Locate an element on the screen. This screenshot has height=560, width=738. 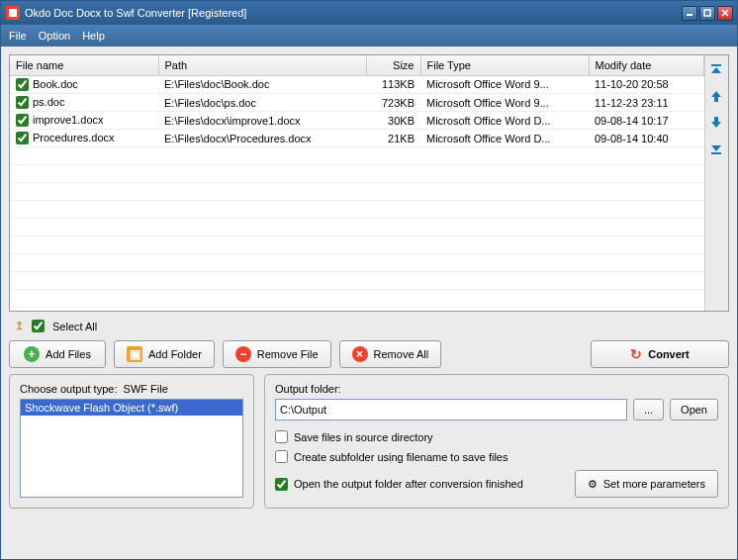
browse-button: ... is located at coordinates (649, 410).